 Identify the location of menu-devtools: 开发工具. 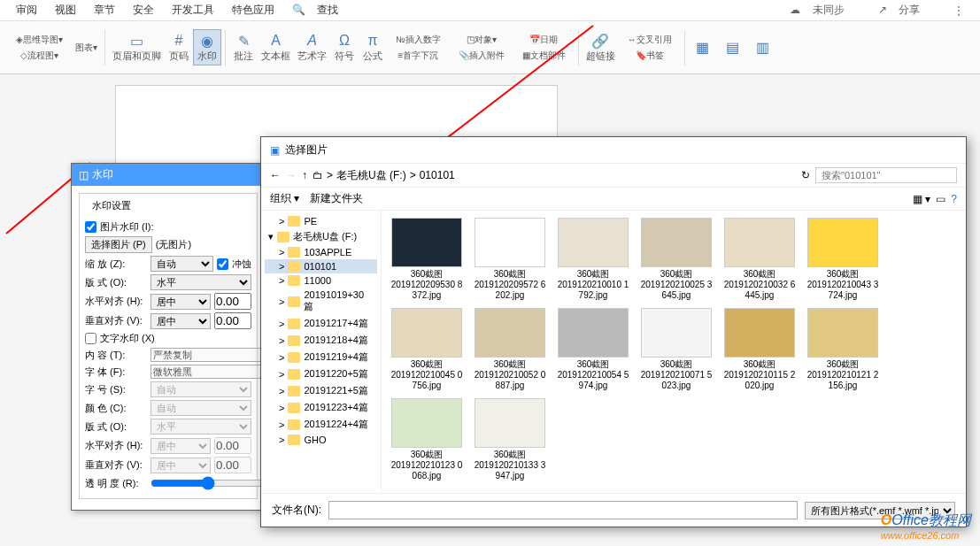
(193, 11).